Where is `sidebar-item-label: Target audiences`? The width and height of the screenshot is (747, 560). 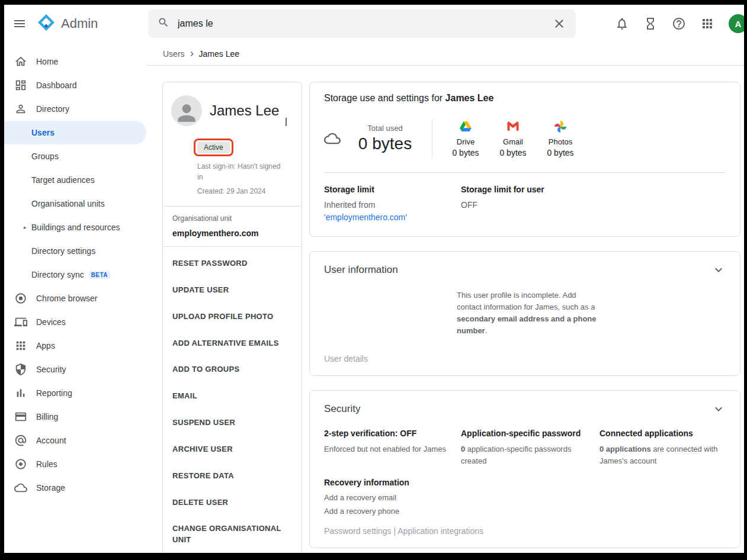 sidebar-item-label: Target audiences is located at coordinates (63, 180).